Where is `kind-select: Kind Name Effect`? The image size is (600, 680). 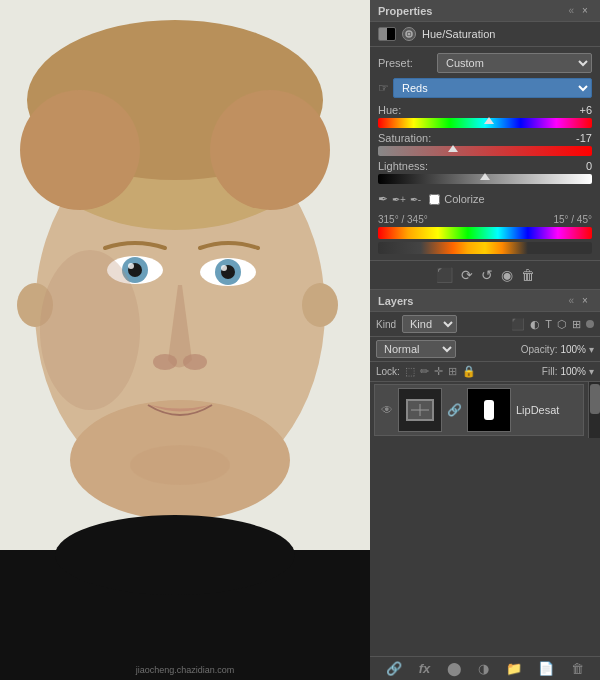
kind-select: Kind Name Effect is located at coordinates (430, 324).